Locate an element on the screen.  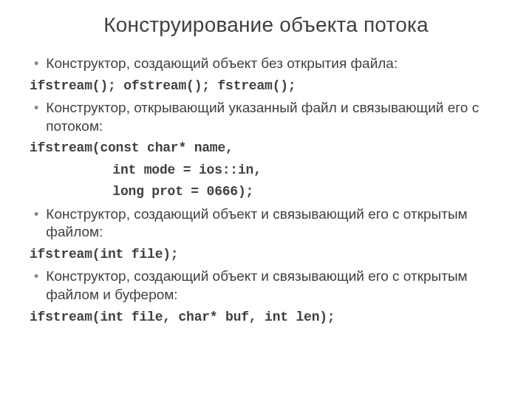
code-line: ifstream(const char* name, is located at coordinates (266, 148).